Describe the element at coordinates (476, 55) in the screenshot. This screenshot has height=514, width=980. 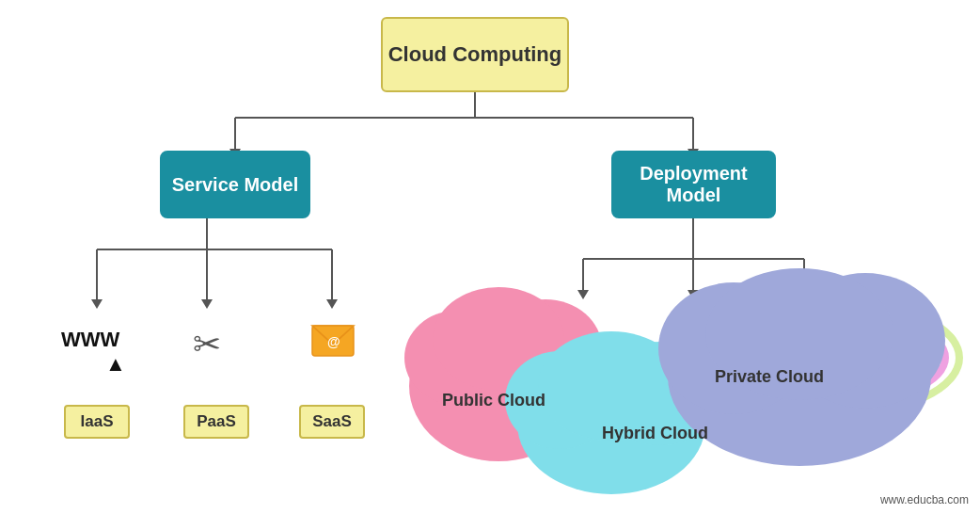
I see `root-label: Cloud Computing` at that location.